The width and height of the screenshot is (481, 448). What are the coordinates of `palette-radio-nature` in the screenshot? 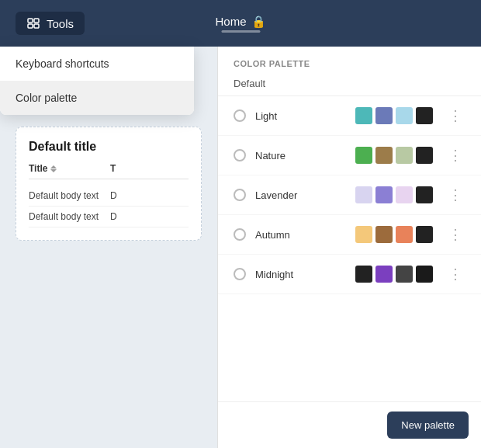 It's located at (240, 155).